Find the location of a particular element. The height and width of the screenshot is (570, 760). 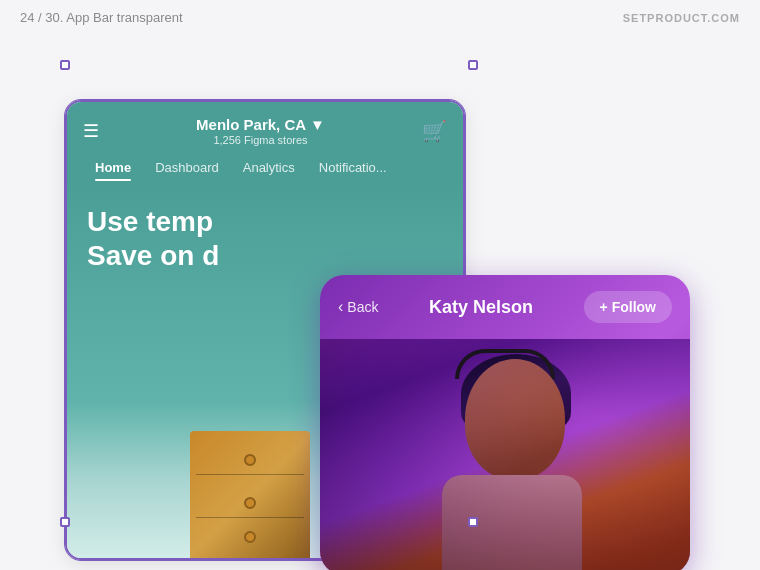

hamburger-icon: ☰ is located at coordinates (91, 131).